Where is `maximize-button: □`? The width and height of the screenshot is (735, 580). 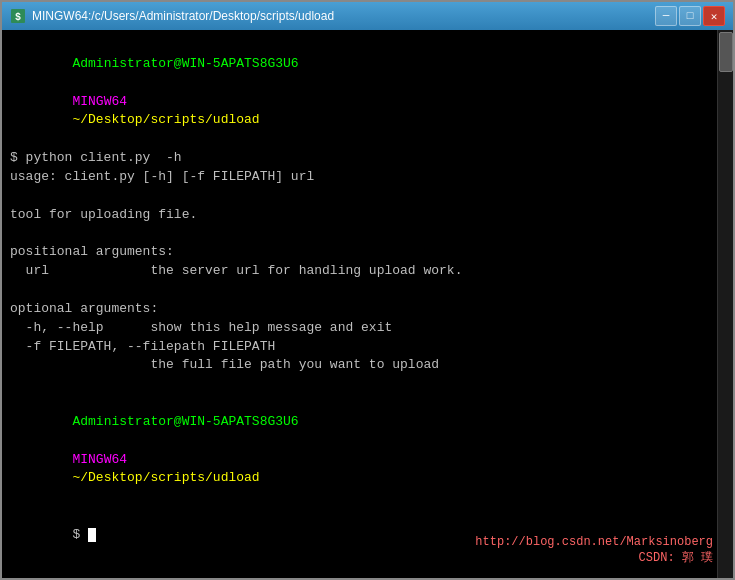
maximize-button: □ is located at coordinates (690, 16).